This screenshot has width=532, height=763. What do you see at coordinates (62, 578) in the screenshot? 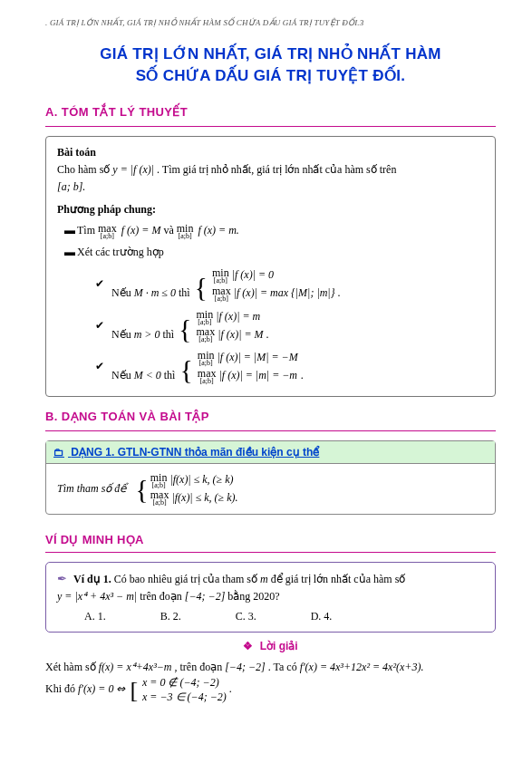
I see `book-icon: ✒` at bounding box center [62, 578].